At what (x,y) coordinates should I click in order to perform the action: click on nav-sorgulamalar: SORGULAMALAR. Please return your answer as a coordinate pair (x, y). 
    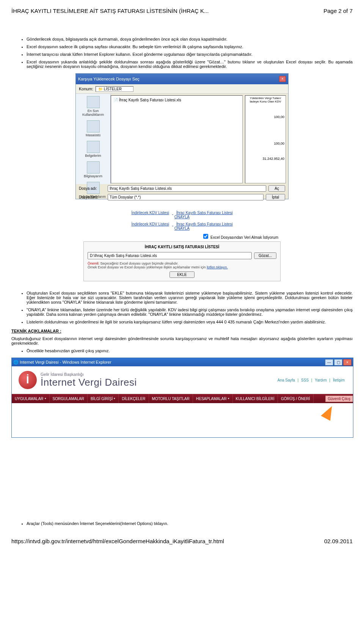
    Looking at the image, I should click on (69, 399).